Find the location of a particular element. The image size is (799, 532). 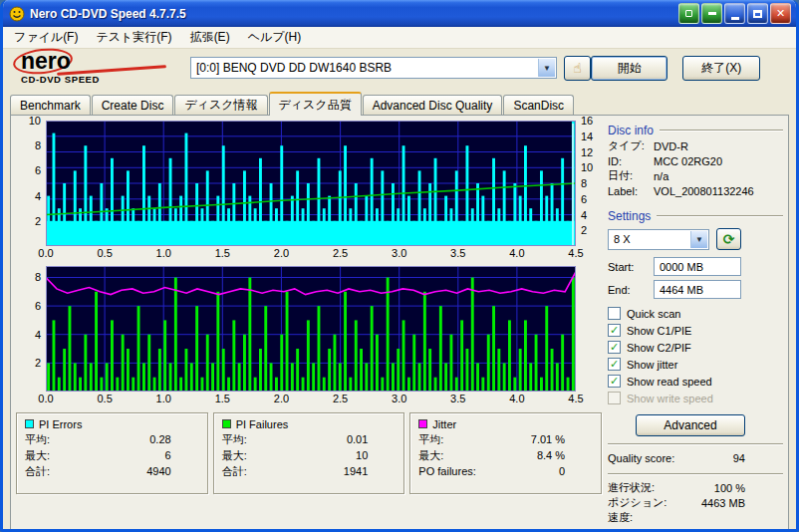

start-position-field: 0000 MB is located at coordinates (697, 267).